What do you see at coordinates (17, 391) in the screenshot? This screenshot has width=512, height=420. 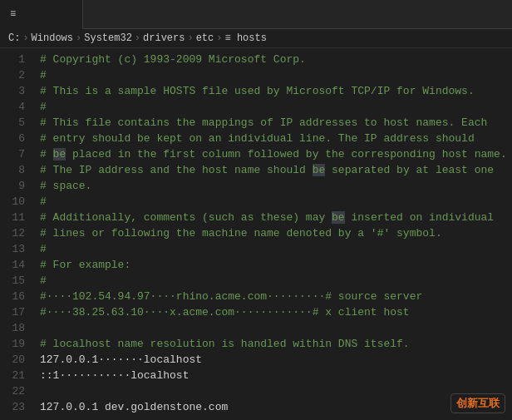 I see `line-number: 22` at bounding box center [17, 391].